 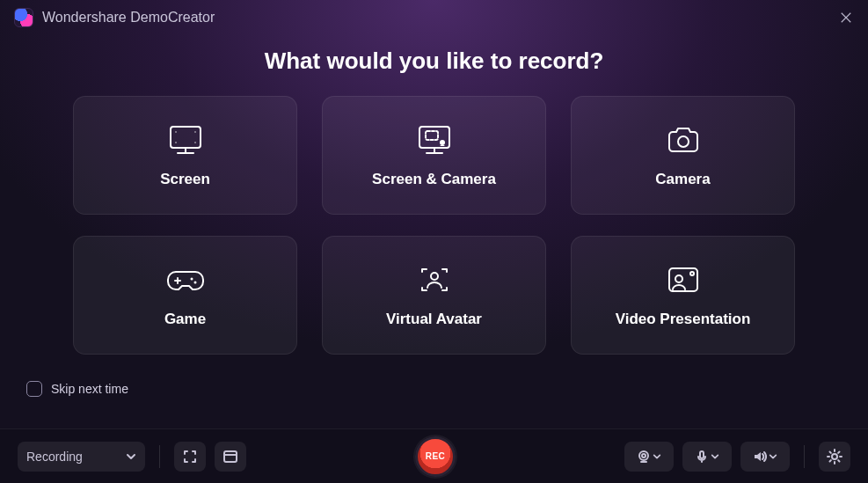 I want to click on close-icon, so click(x=846, y=18).